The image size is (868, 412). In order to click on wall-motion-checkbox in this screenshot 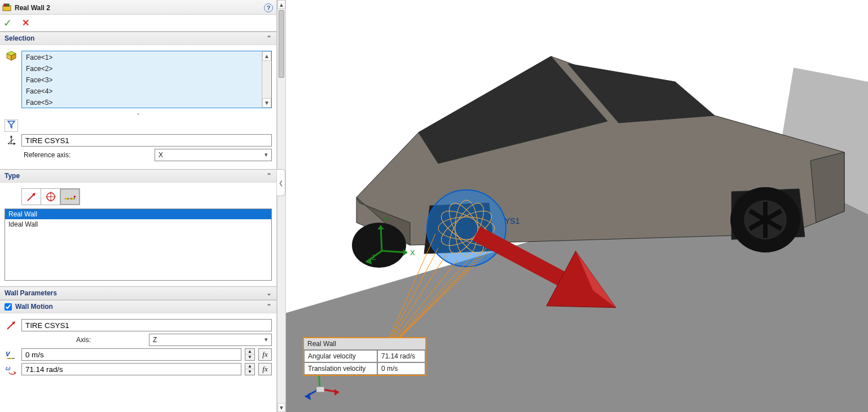, I will do `click(8, 307)`.